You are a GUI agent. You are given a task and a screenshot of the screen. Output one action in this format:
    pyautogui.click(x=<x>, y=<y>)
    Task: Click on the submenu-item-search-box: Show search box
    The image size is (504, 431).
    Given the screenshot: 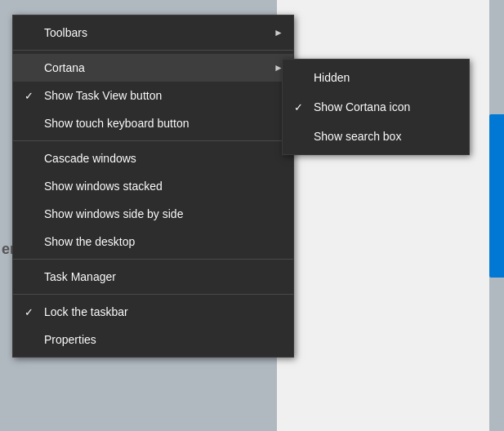 What is the action you would take?
    pyautogui.click(x=376, y=136)
    